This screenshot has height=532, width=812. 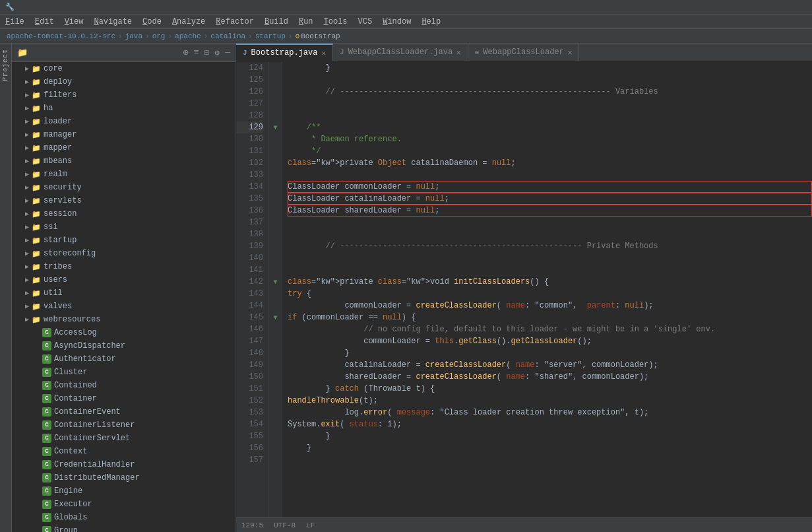 What do you see at coordinates (185, 53) in the screenshot?
I see `add-icon: ⊕` at bounding box center [185, 53].